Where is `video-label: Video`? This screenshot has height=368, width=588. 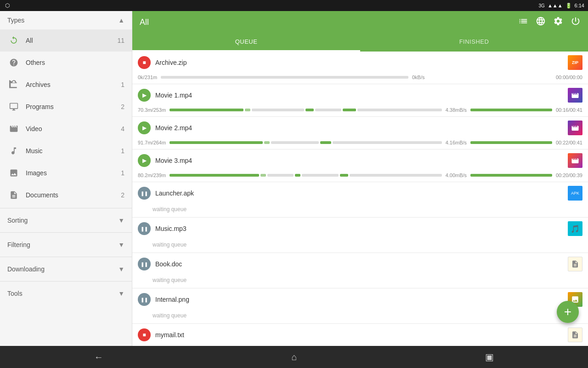
video-label: Video is located at coordinates (74, 129).